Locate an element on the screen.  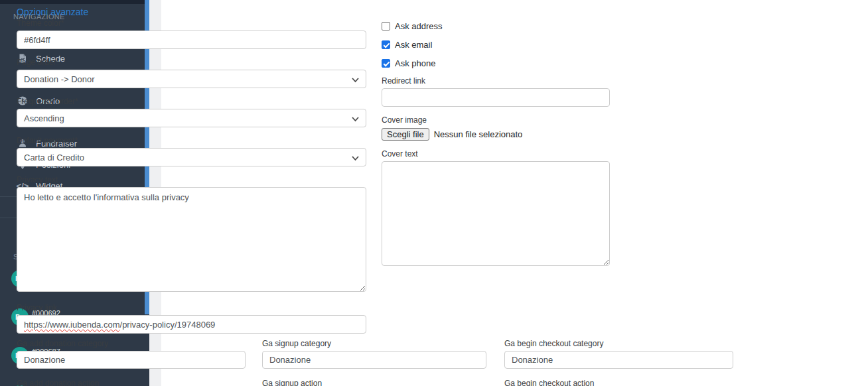
cover-image-group: Cover image Scegli file Nessun file sele… is located at coordinates (496, 129).